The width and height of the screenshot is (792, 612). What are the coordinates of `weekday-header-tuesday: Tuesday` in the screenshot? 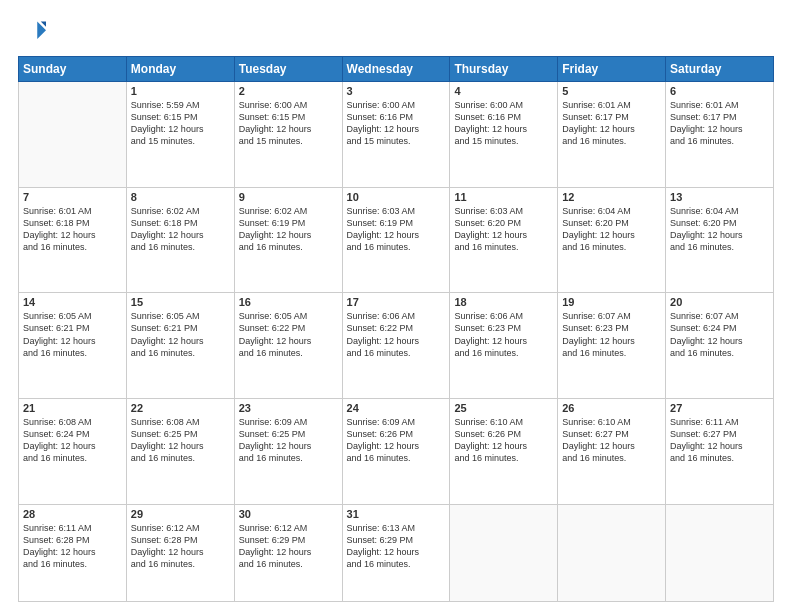 It's located at (288, 70).